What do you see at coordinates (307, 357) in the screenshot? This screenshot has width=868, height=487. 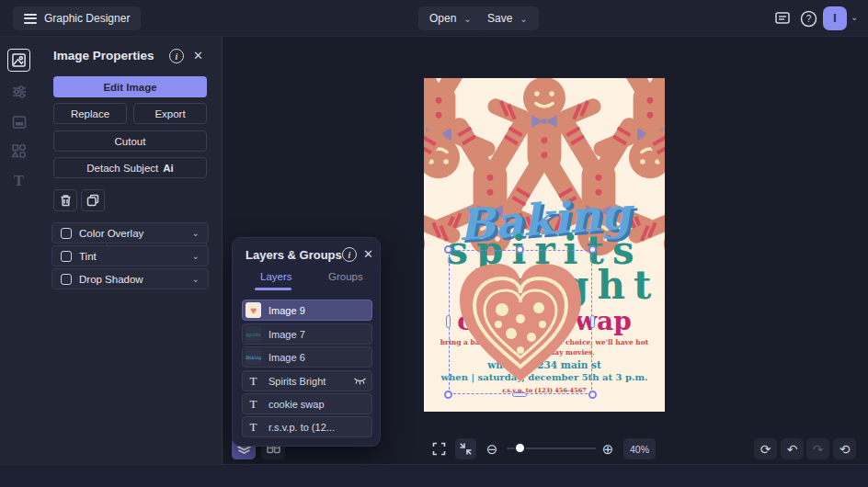 I see `layer-row-image-6: Baking Image 6` at bounding box center [307, 357].